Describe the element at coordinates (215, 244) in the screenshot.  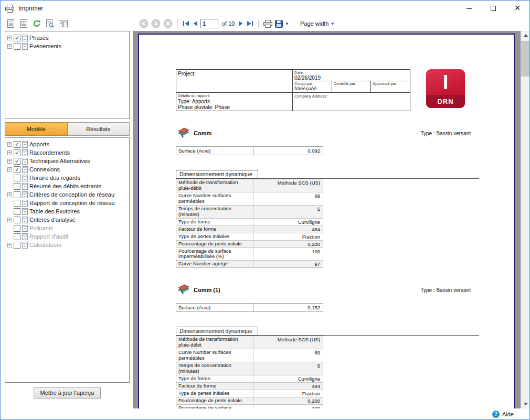
I see `dimension-row-label: Pourcentage de perte initiale` at that location.